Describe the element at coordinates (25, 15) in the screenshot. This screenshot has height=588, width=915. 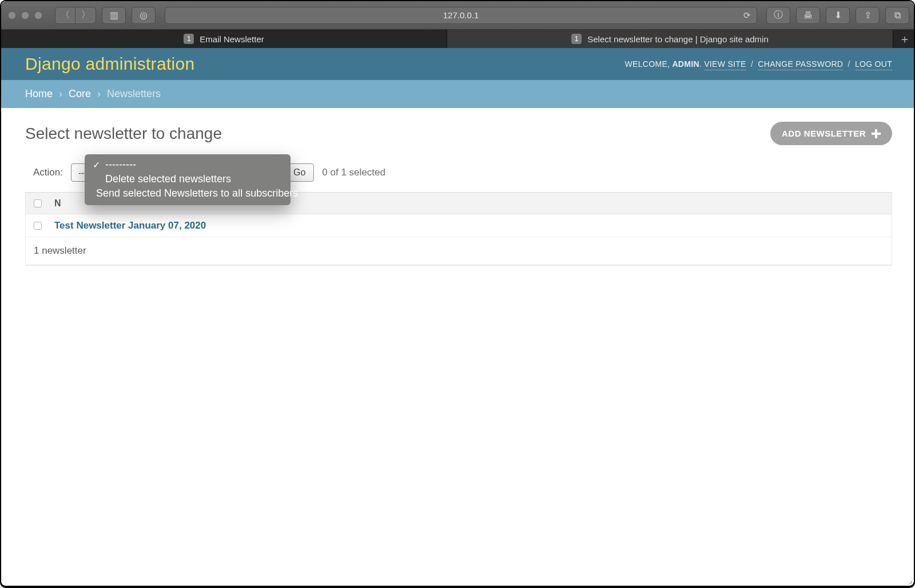
I see `minimize-window-button` at that location.